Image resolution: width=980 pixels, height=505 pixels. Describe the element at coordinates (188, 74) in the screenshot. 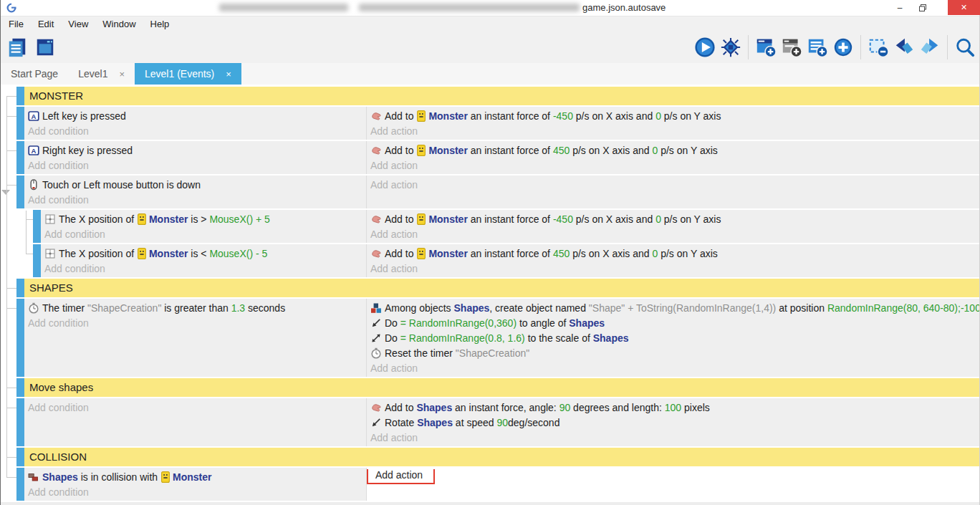

I see `tab-level1-events-: Level1 (Events)×` at that location.